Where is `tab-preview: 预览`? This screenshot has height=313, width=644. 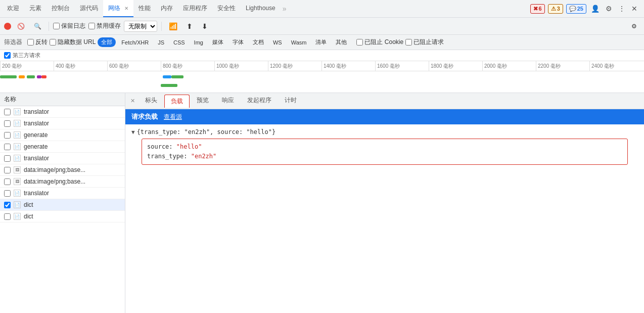 tab-preview: 预览 is located at coordinates (203, 101).